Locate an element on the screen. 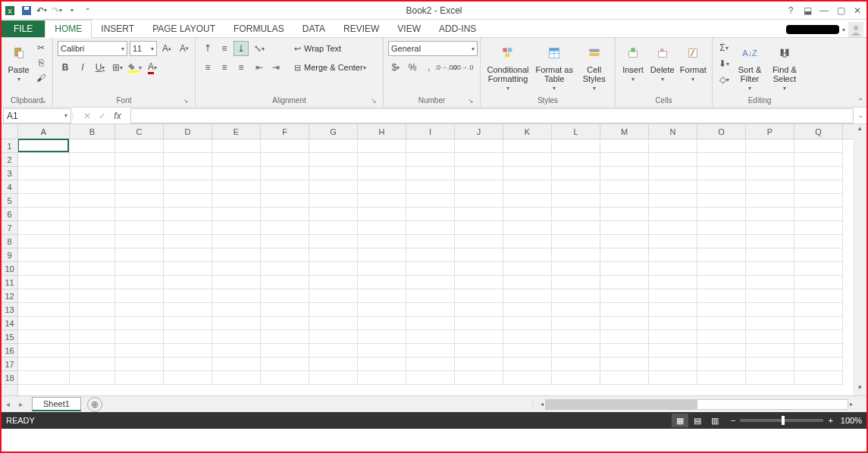 Image resolution: width=868 pixels, height=453 pixels. horizontal-scrollbar is located at coordinates (697, 405).